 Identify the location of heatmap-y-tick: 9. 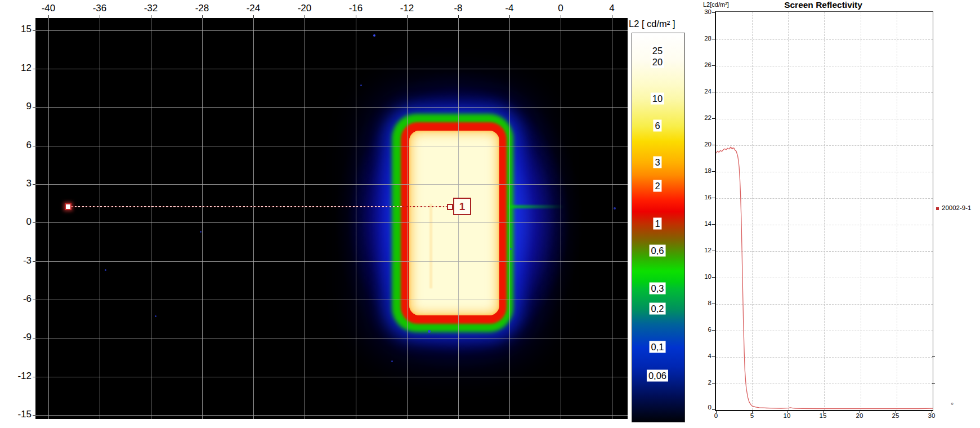
(18, 106).